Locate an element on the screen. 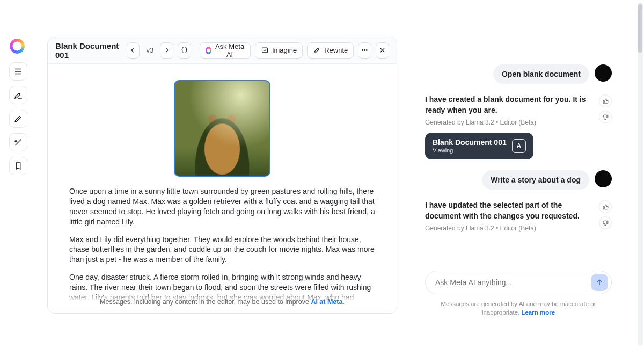 This screenshot has width=644, height=349. chat-message-ai: I have created a blank document for you.… is located at coordinates (518, 127).